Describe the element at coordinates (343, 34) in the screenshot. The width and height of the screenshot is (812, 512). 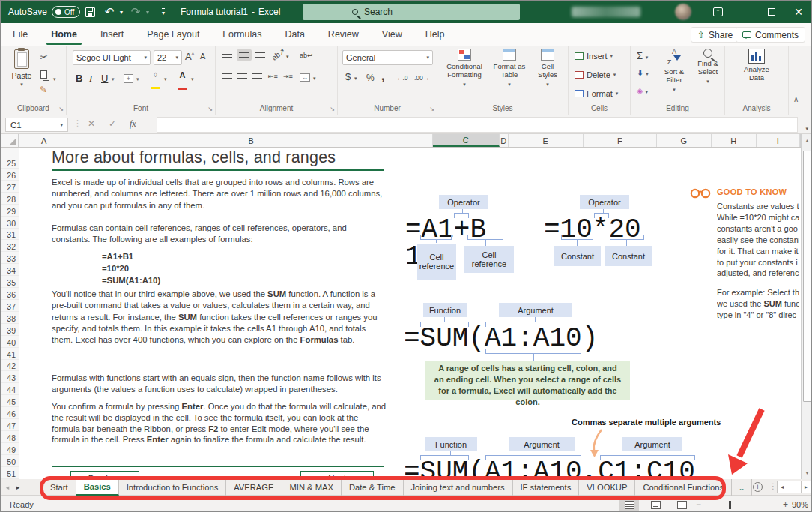
I see `ribbon-tab-review: Review` at that location.